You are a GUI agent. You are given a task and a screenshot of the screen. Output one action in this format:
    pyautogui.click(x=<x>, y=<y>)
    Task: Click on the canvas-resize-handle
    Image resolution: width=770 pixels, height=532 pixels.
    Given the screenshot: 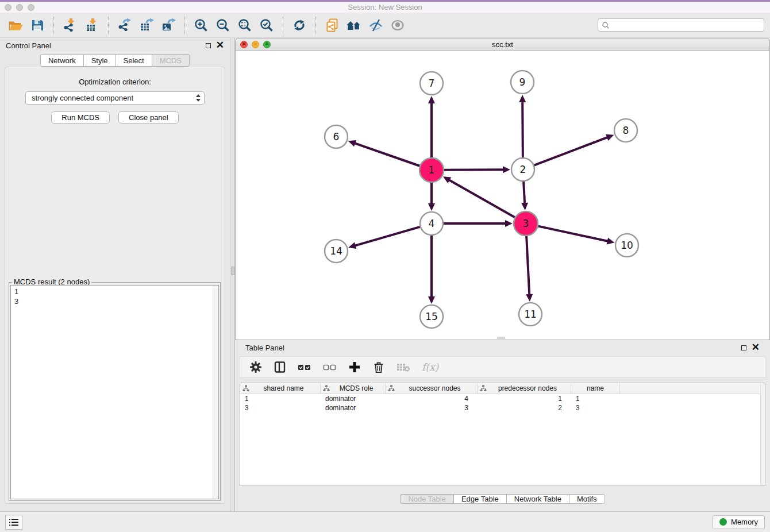 What is the action you would take?
    pyautogui.click(x=501, y=338)
    